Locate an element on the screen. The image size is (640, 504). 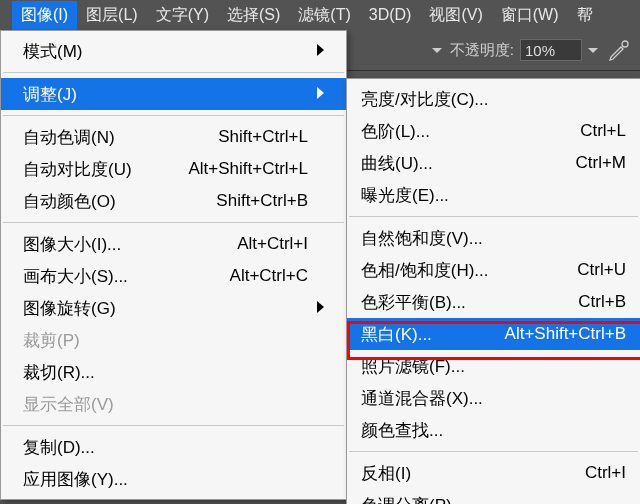
menubar-item-view: 视图(V) is located at coordinates (456, 16).